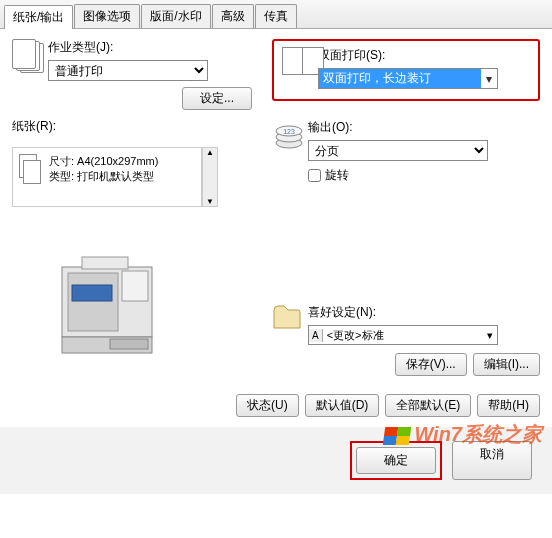 The width and height of the screenshot is (552, 538). Describe the element at coordinates (314, 176) in the screenshot. I see `rotate-checkbox` at that location.